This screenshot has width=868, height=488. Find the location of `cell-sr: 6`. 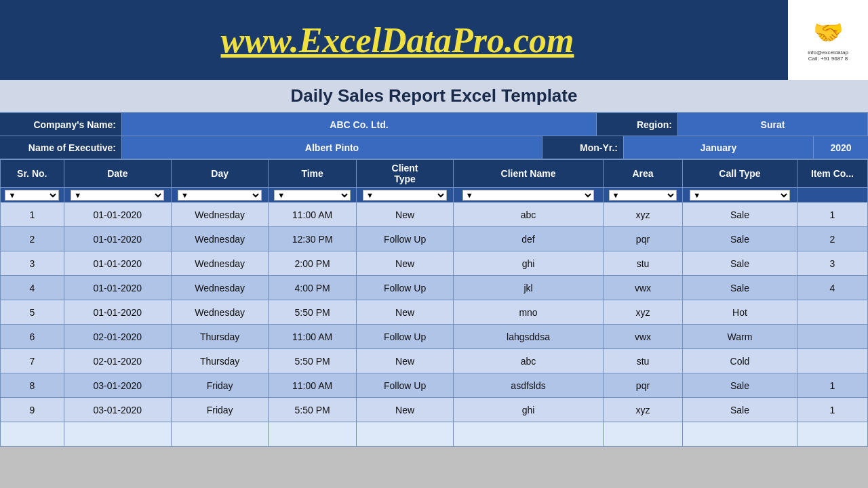

cell-sr: 6 is located at coordinates (33, 337).